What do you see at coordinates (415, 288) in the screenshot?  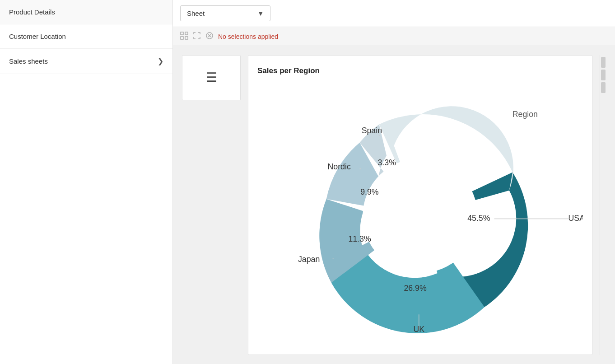 I see `uk-percentage-label: 26.9%` at bounding box center [415, 288].